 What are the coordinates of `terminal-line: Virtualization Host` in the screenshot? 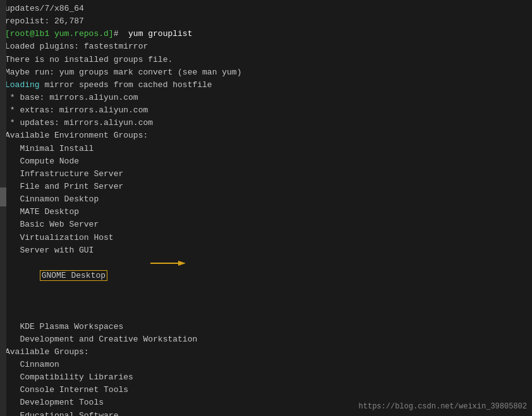 It's located at (266, 238).